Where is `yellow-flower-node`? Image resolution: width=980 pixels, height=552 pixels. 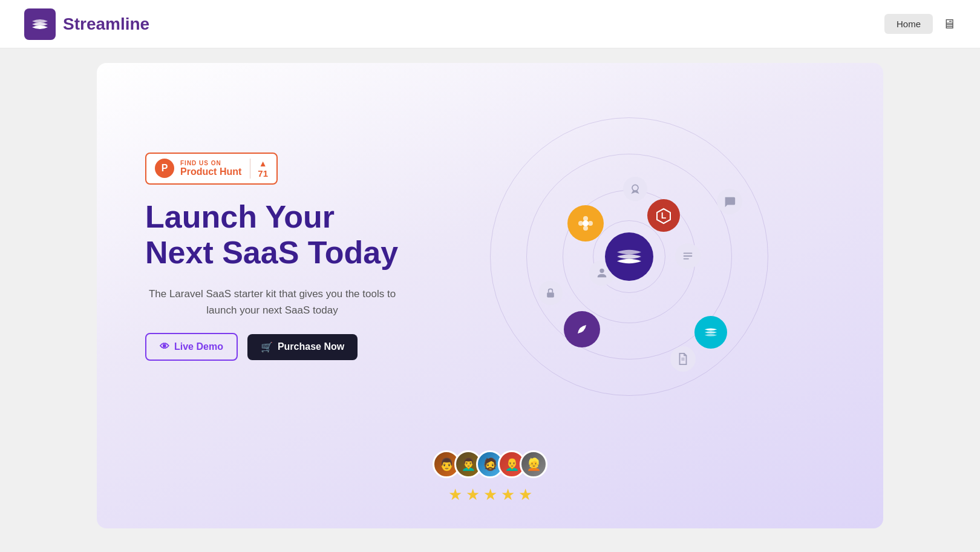 yellow-flower-node is located at coordinates (586, 223).